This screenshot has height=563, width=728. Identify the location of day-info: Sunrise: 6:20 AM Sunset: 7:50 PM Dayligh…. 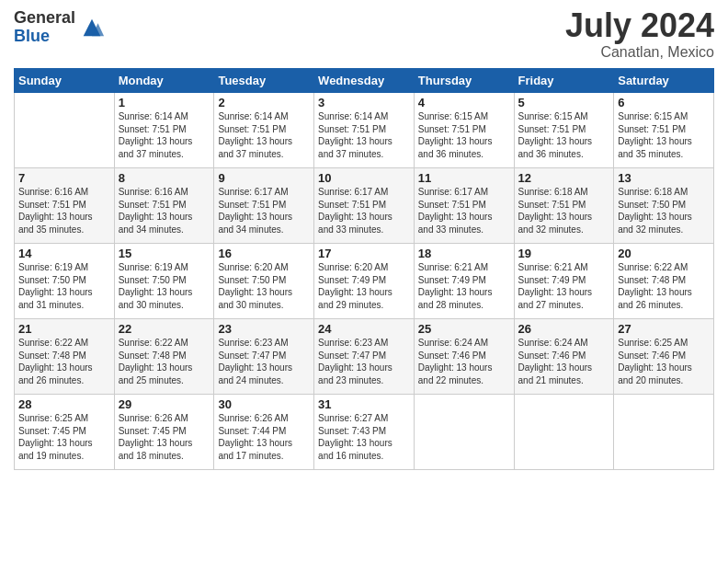
(264, 286).